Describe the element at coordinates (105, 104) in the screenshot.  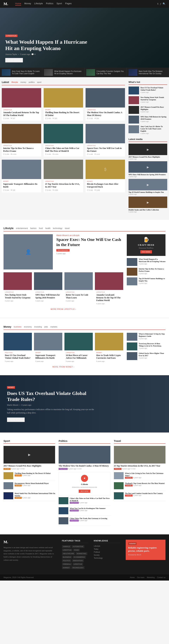
I see `article-card: LIFESTYLE The Modern View On Daniel Cunh…` at that location.